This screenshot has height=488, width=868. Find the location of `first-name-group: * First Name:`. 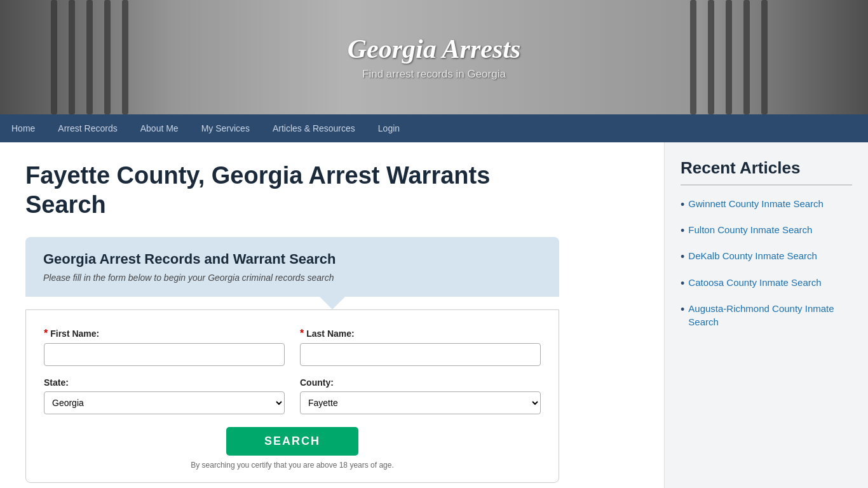

first-name-group: * First Name: is located at coordinates (164, 347).